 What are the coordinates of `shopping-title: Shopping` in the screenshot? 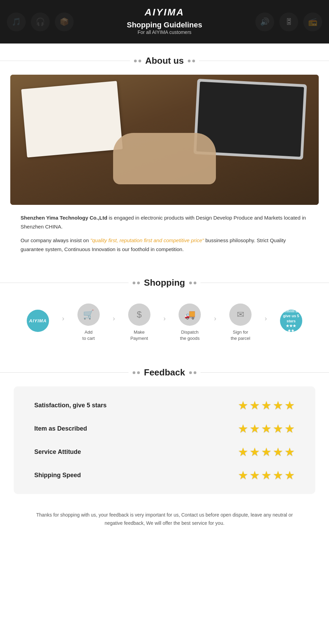 It's located at (164, 283).